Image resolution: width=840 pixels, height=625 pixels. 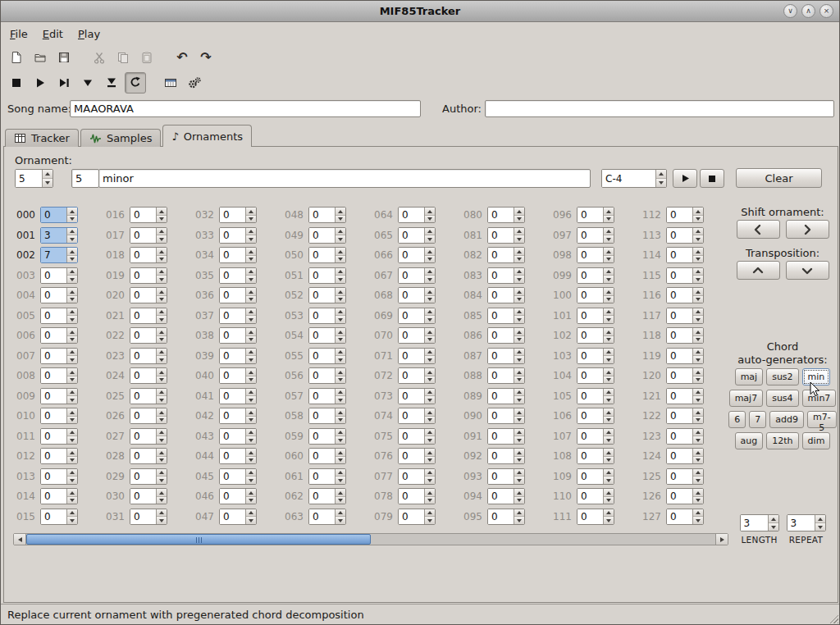 What do you see at coordinates (16, 57) in the screenshot?
I see `new-file-button` at bounding box center [16, 57].